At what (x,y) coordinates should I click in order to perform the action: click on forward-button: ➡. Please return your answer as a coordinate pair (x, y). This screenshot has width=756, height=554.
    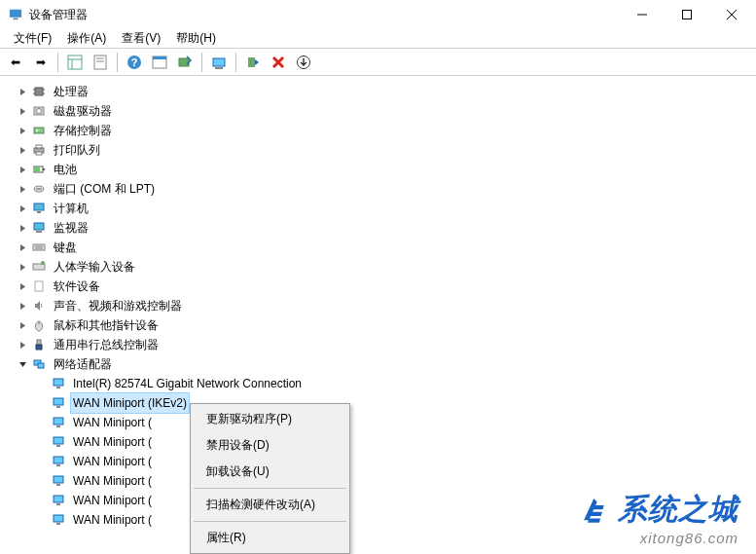
    Looking at the image, I should click on (41, 62).